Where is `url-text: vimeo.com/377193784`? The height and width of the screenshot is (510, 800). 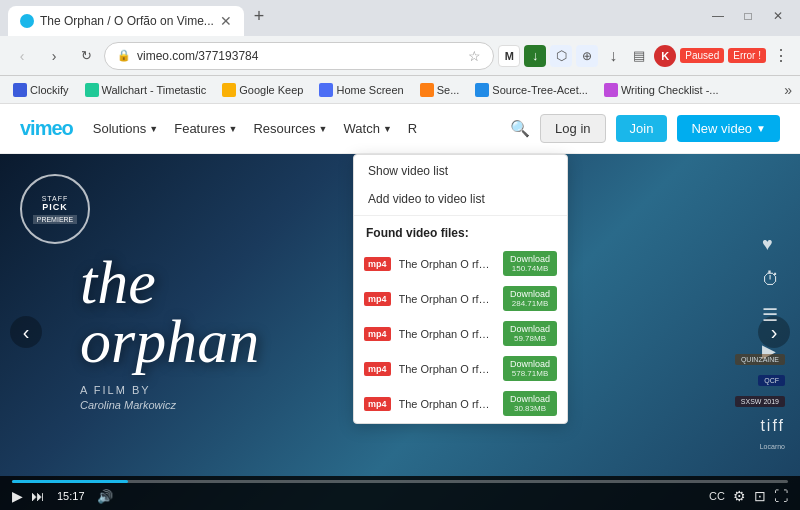 url-text: vimeo.com/377193784 is located at coordinates (300, 56).